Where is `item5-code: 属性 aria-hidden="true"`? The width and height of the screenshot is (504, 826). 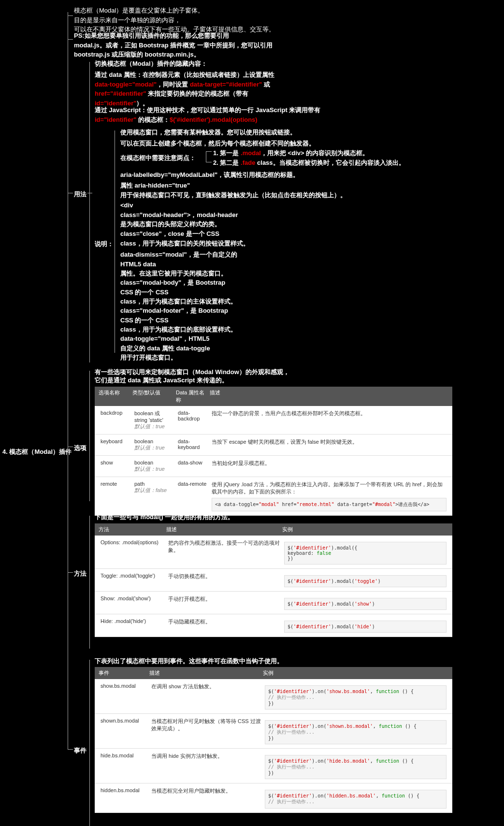
item5-code: 属性 aria-hidden="true" is located at coordinates (155, 186).